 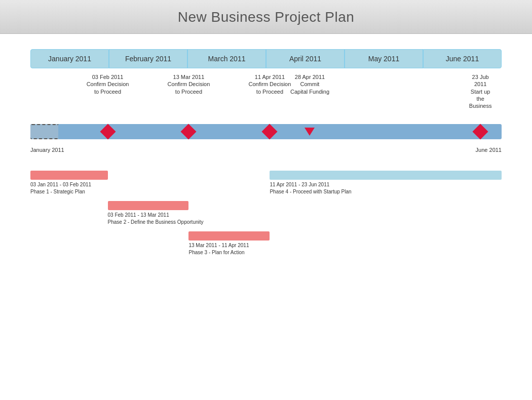 What do you see at coordinates (61, 188) in the screenshot?
I see `phase-label-1: 03 Jan 2011 - 03 Feb 2011Phase 1 - Strat…` at bounding box center [61, 188].